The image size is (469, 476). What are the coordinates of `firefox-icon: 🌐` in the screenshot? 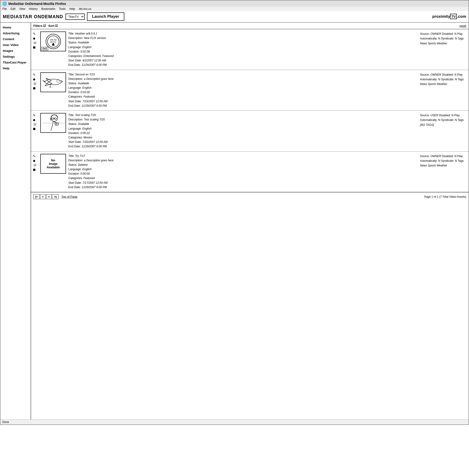 It's located at (4, 4).